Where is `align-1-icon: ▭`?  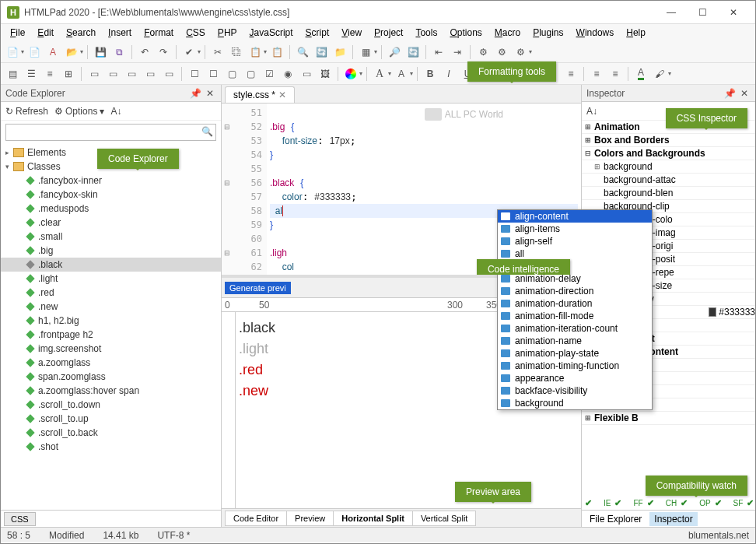 align-1-icon: ▭ is located at coordinates (94, 74).